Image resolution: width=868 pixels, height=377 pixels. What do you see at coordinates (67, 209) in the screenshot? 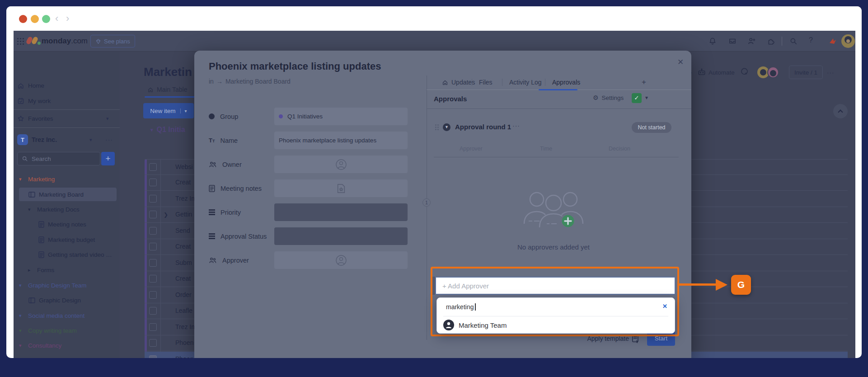
I see `sidebar-folder-marketing-docs: ▾ Marketing Docs` at bounding box center [67, 209].